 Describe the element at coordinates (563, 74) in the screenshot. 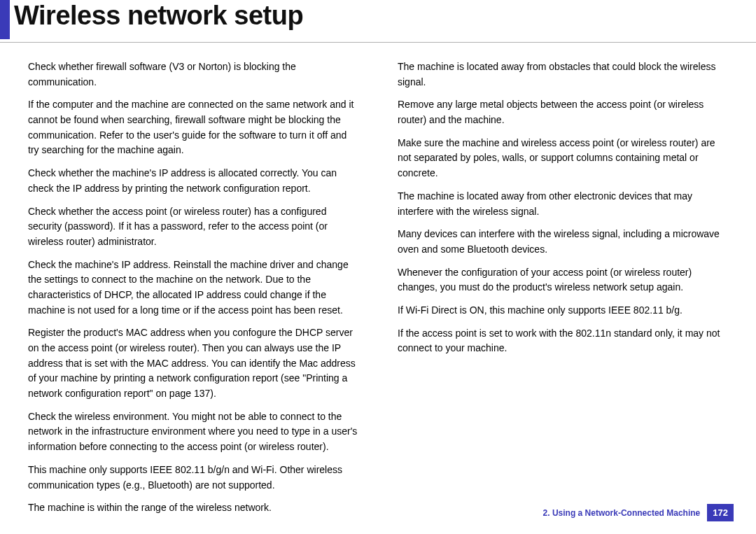

I see `body-text: The machine is located away from obstacl…` at that location.